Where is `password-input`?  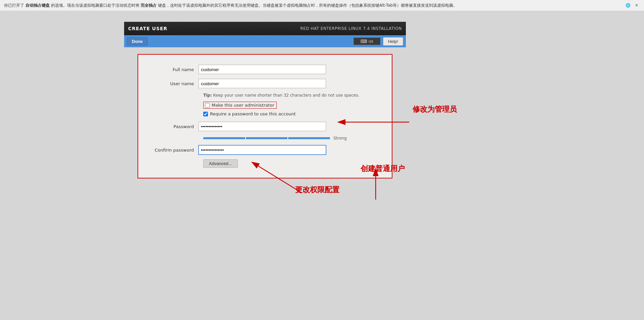
password-input is located at coordinates (262, 126).